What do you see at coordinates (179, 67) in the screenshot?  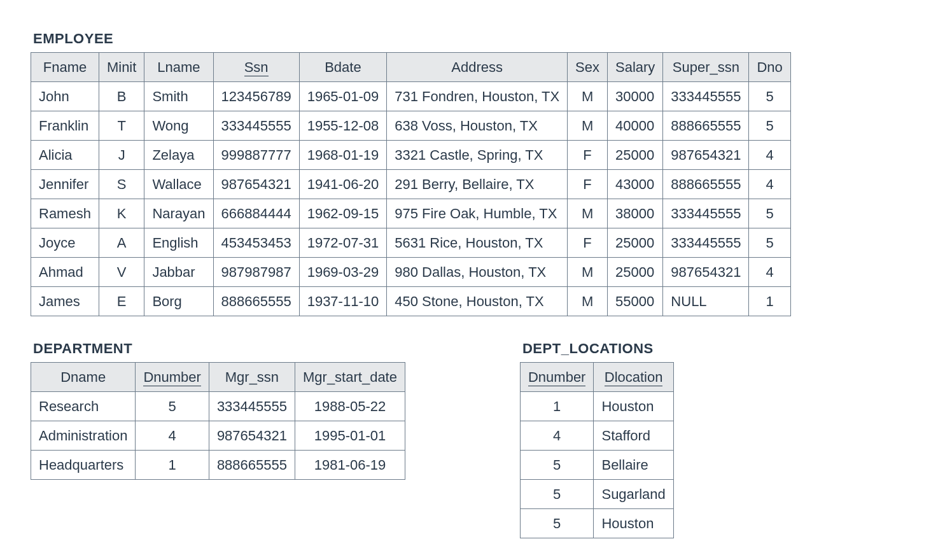 I see `employee-header: Lname` at bounding box center [179, 67].